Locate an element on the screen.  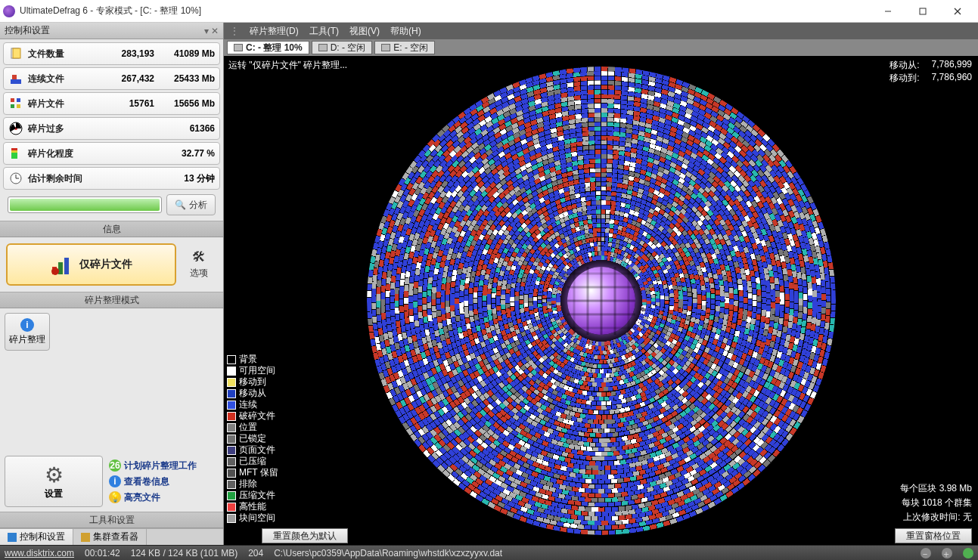
defrag-mode-button: 仅碎片文件 is located at coordinates (91, 265).